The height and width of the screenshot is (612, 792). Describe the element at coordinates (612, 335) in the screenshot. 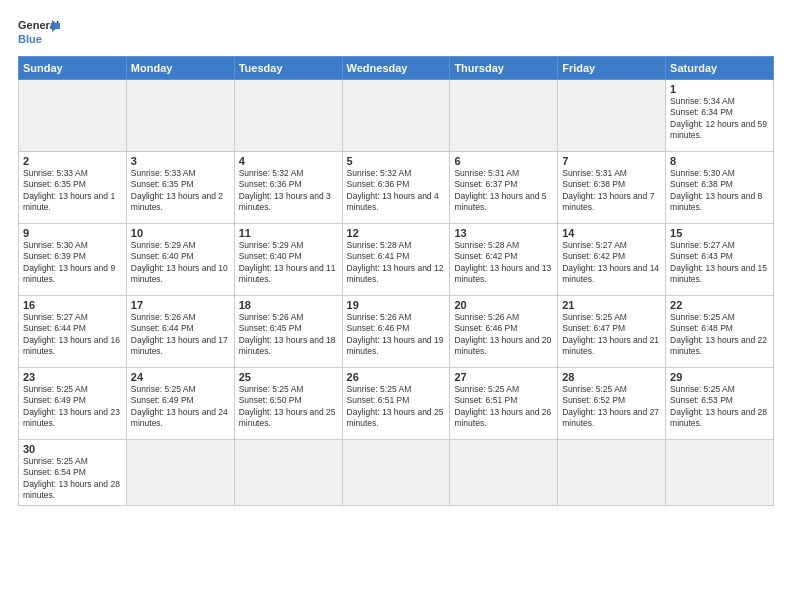

I see `day-info: Sunrise: 5:25 AM Sunset: 6:47 PM Dayligh…` at that location.